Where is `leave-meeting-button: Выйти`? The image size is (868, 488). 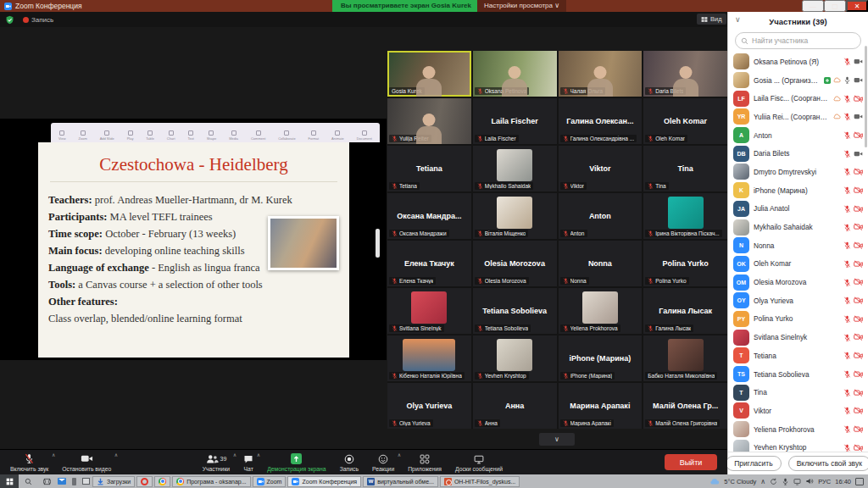 leave-meeting-button: Выйти is located at coordinates (691, 463).